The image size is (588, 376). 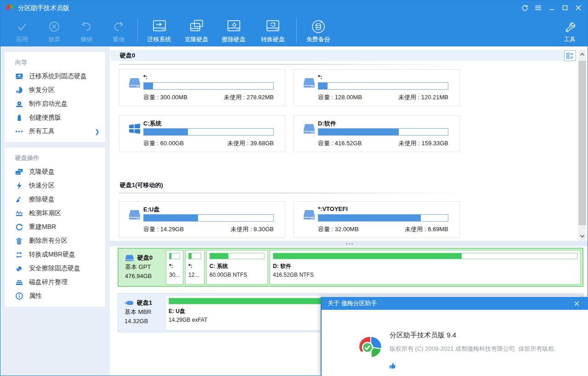 What do you see at coordinates (349, 244) in the screenshot?
I see `panel-splitter` at bounding box center [349, 244].